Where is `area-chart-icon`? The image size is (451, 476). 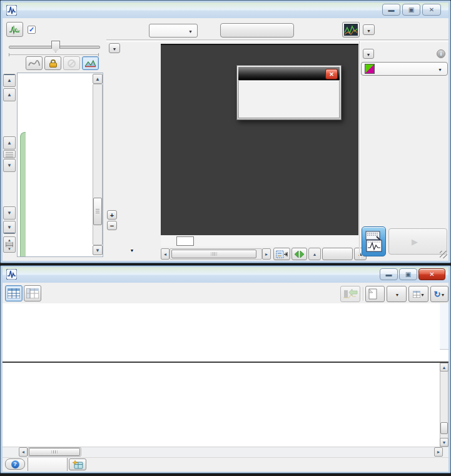
area-chart-icon is located at coordinates (90, 64).